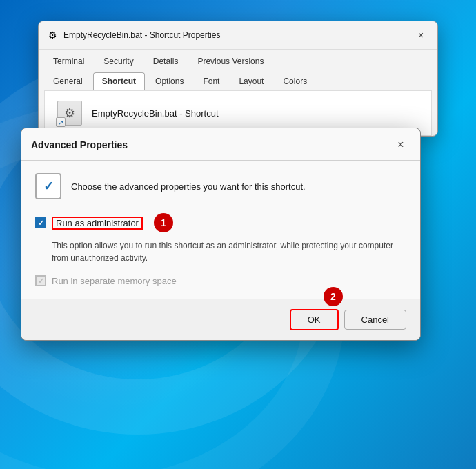  I want to click on file-icon: ⚙ ↗, so click(70, 113).